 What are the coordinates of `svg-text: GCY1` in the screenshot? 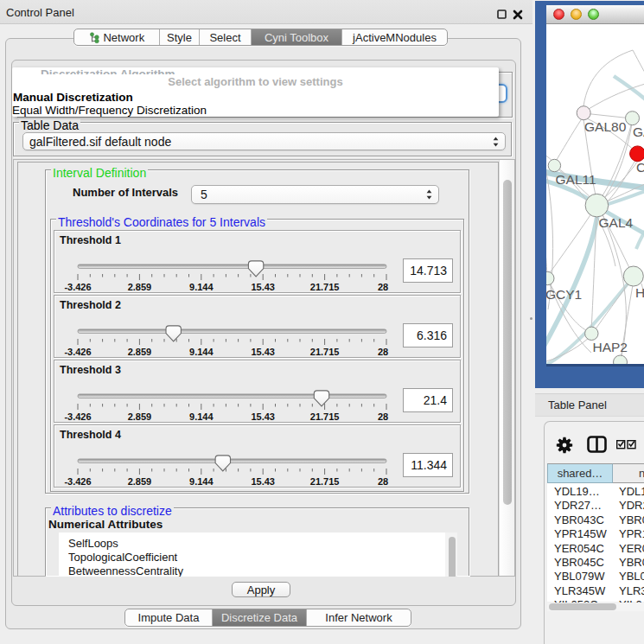 It's located at (564, 294).